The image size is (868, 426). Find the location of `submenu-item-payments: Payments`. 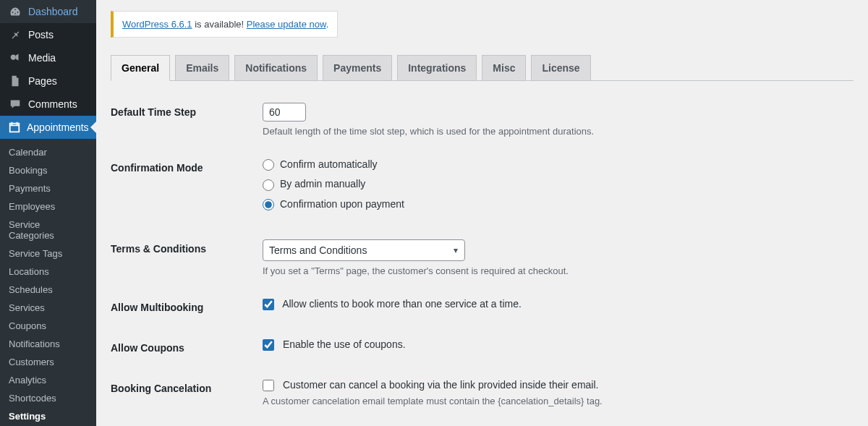

submenu-item-payments: Payments is located at coordinates (48, 188).